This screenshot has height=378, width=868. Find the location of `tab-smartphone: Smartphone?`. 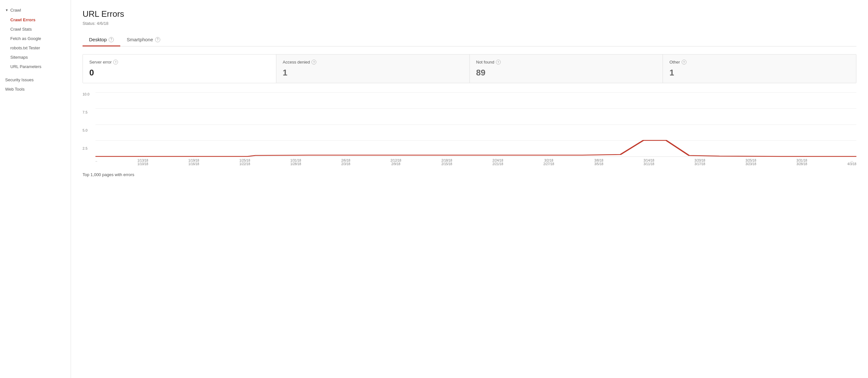

tab-smartphone: Smartphone? is located at coordinates (144, 40).